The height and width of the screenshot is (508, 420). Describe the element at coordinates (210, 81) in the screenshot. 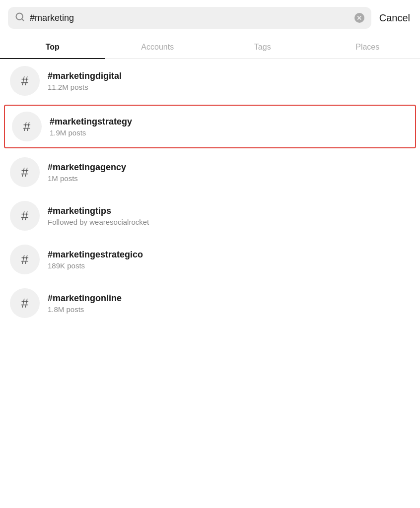

I see `list-item: # #marketingdigital 11.2M posts` at that location.